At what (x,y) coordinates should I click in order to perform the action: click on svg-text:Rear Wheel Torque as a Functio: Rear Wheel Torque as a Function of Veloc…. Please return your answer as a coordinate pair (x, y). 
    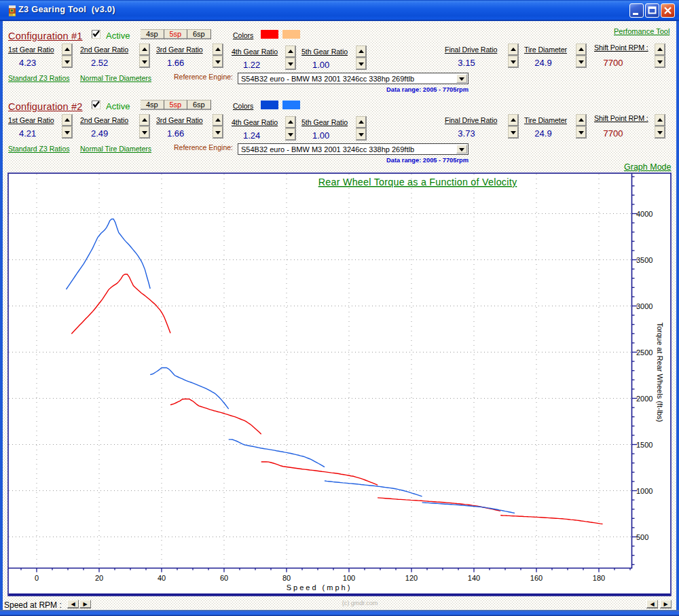
    Looking at the image, I should click on (418, 182).